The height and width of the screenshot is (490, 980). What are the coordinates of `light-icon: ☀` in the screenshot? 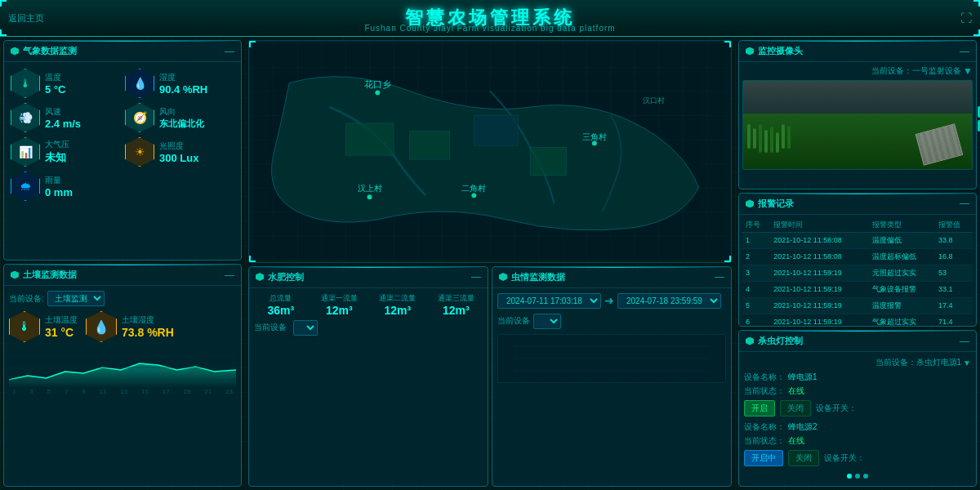 It's located at (140, 152).